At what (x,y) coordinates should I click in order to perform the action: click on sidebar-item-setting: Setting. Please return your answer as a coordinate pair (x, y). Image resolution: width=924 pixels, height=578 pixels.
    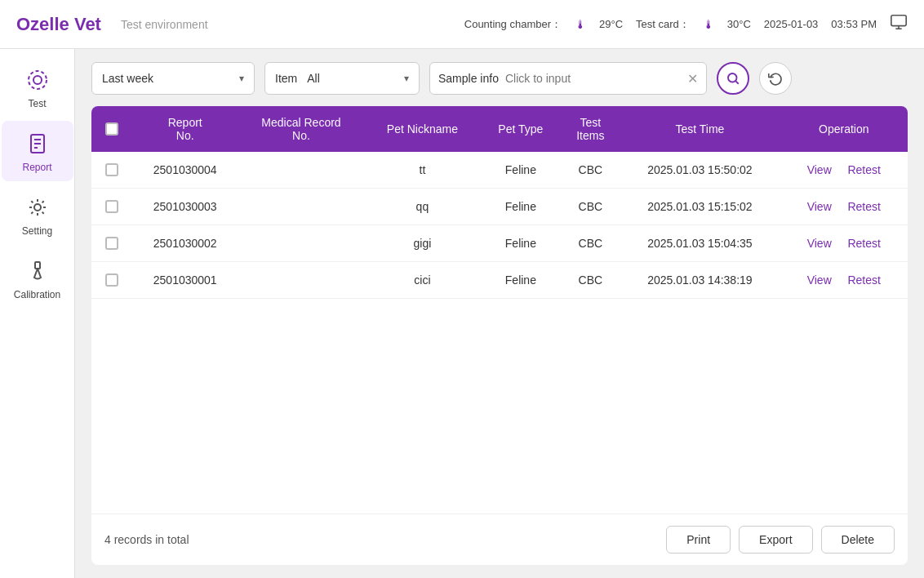
    Looking at the image, I should click on (38, 215).